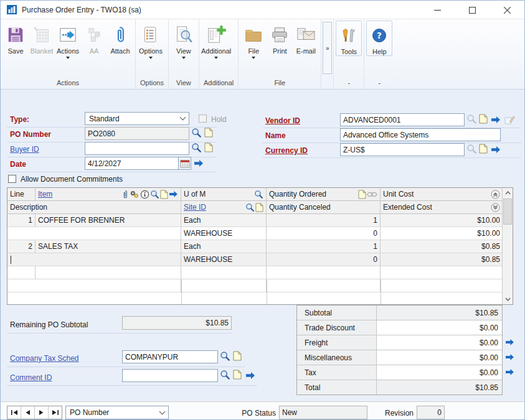  Describe the element at coordinates (283, 121) in the screenshot. I see `vendor-id-label: Vendor ID` at that location.